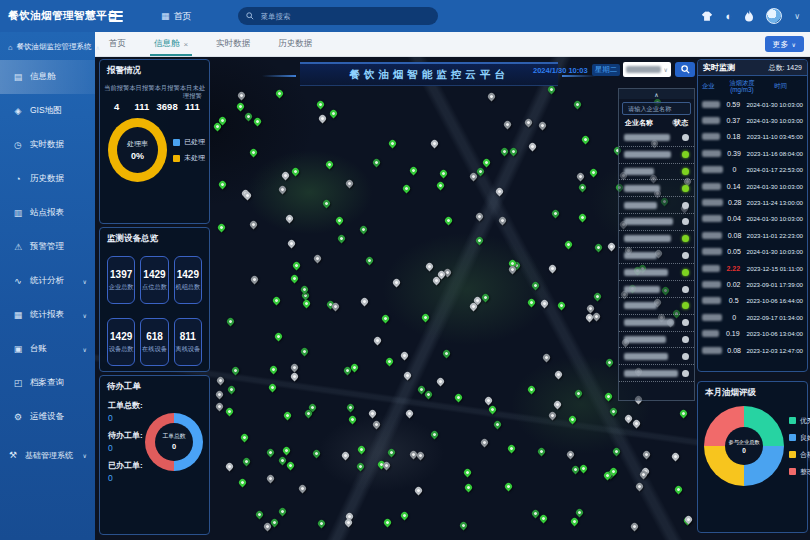  Describe the element at coordinates (295, 44) in the screenshot. I see `tab-历史数据: 历史数据` at that location.